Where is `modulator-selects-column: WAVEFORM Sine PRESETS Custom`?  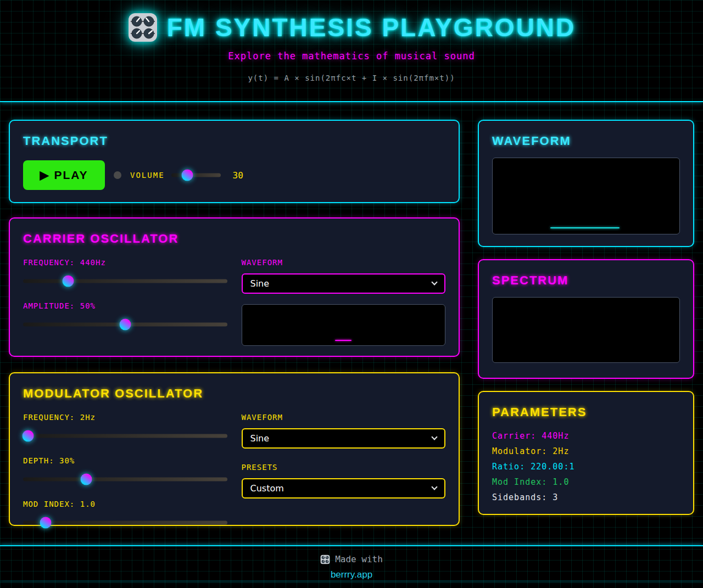 modulator-selects-column: WAVEFORM Sine PRESETS Custom is located at coordinates (344, 478).